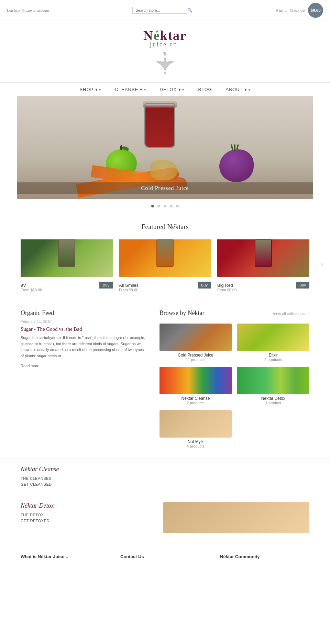  Describe the element at coordinates (182, 313) in the screenshot. I see `browse-title: Browse by Néktar` at that location.